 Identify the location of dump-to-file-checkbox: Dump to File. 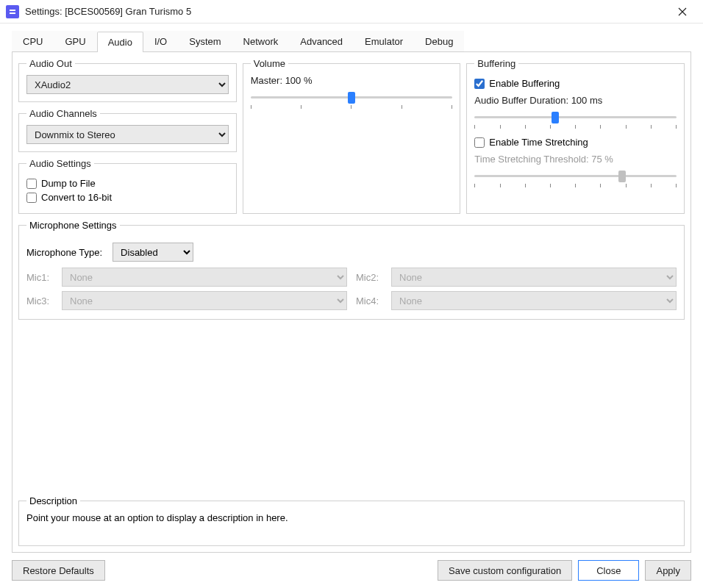
(128, 184).